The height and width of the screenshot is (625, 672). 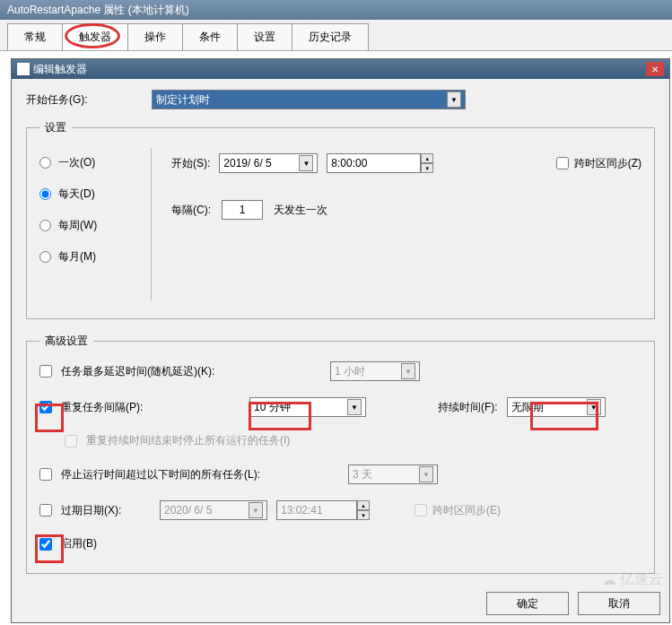 I want to click on tab-triggers: 触发器, so click(x=95, y=37).